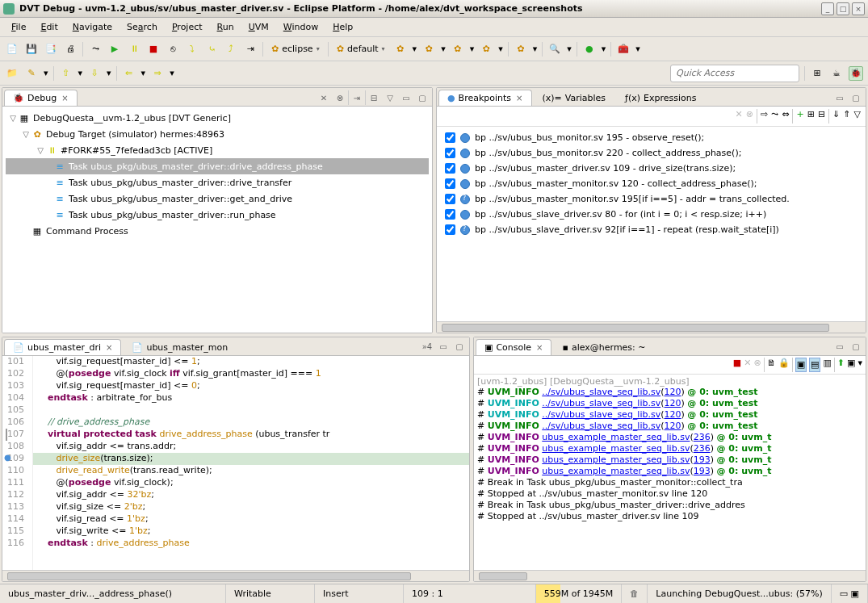  What do you see at coordinates (40, 98) in the screenshot?
I see `tab-debug: 🐞 Debug ×` at bounding box center [40, 98].